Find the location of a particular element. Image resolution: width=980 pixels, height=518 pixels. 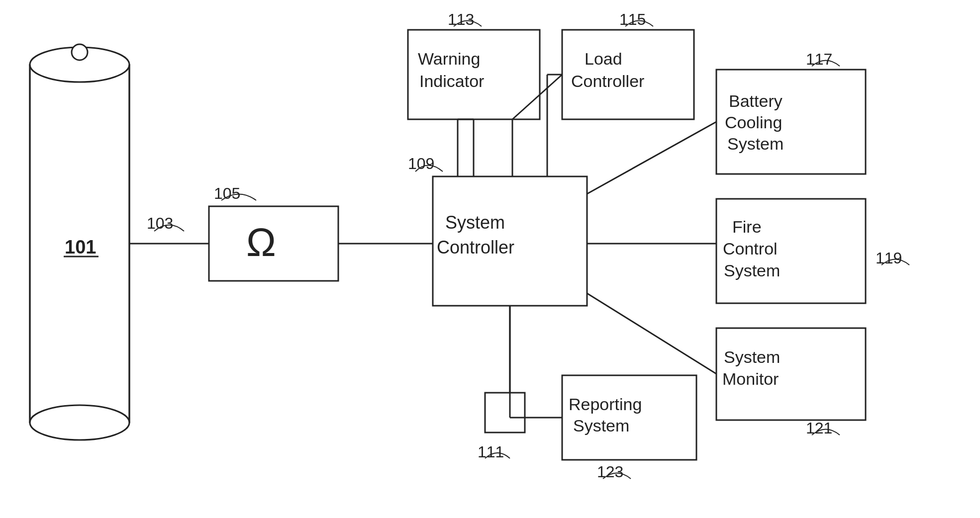

reporting-label-line2: System is located at coordinates (601, 426).